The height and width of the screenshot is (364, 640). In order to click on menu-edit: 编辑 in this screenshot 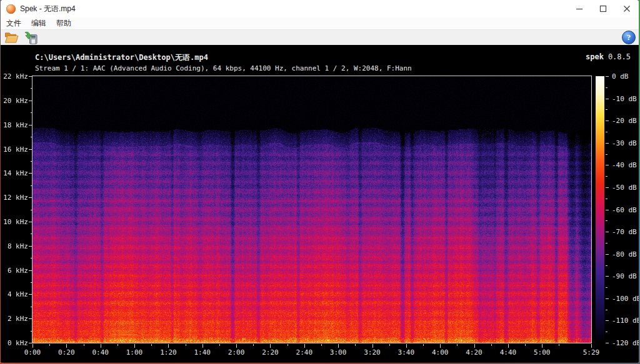, I will do `click(39, 24)`.